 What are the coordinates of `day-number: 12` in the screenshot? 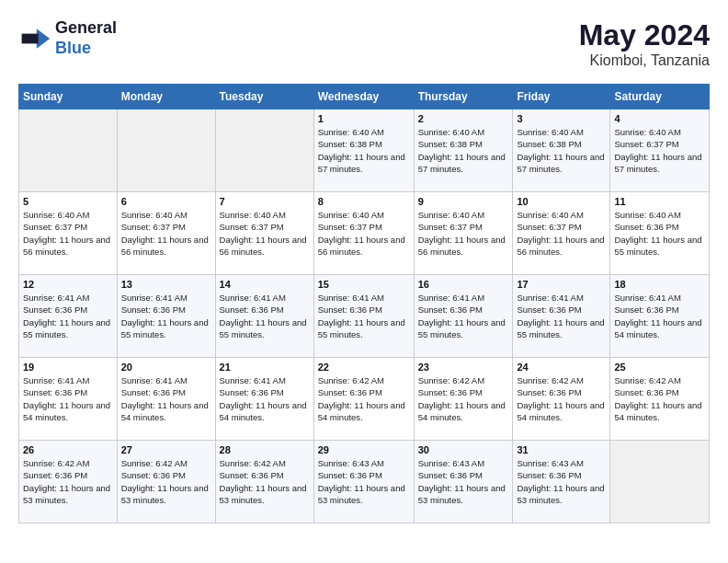 It's located at (68, 284).